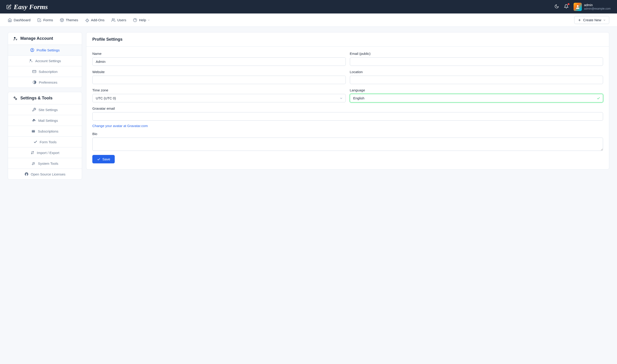 The height and width of the screenshot is (364, 617). I want to click on osi-icon, so click(26, 174).